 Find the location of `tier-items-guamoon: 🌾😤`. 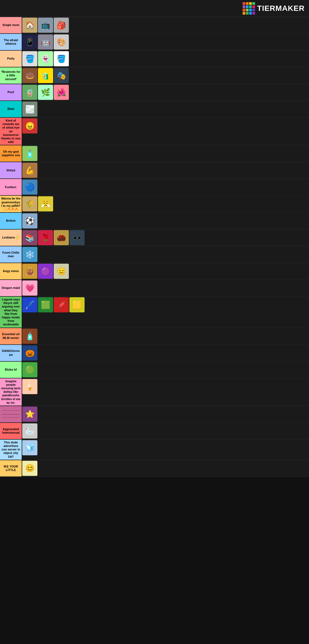

tier-items-guamoon: 🌾😤 is located at coordinates (165, 204).